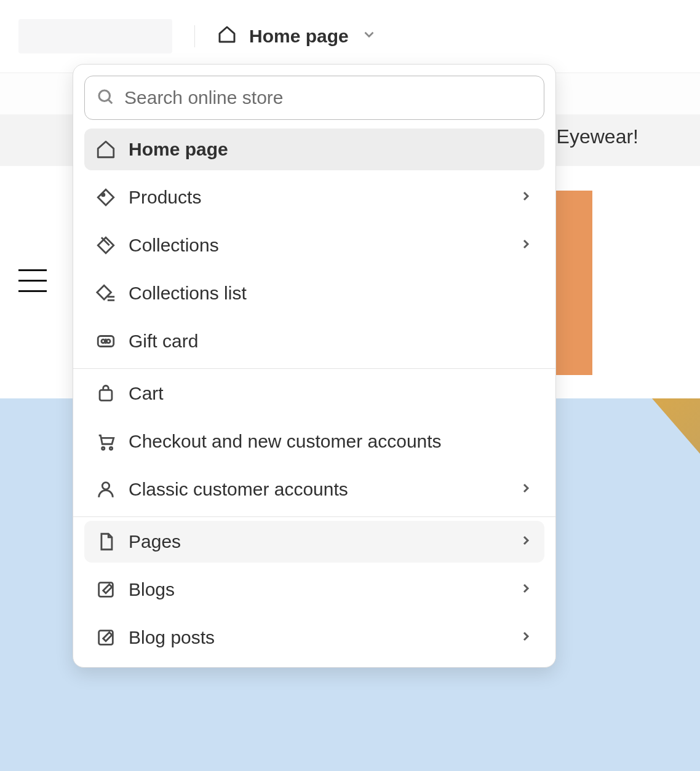 The height and width of the screenshot is (771, 700). I want to click on menu-item-label: Blogs, so click(151, 590).